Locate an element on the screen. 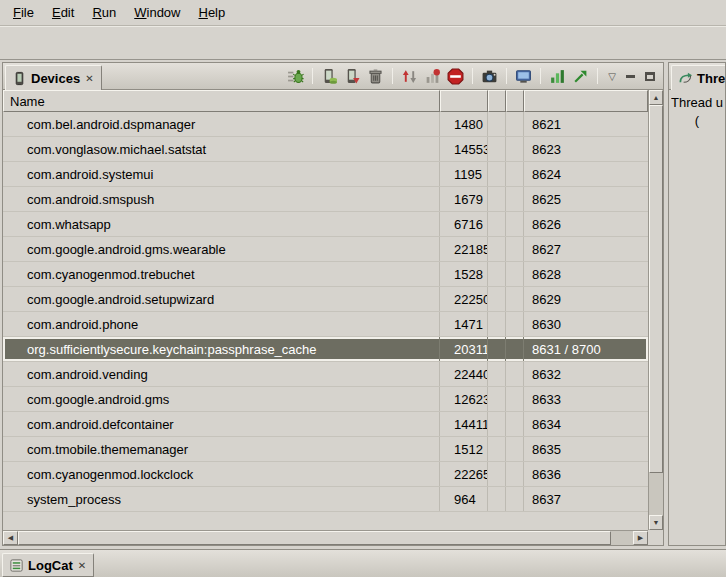  process-port: 8623 is located at coordinates (586, 149).